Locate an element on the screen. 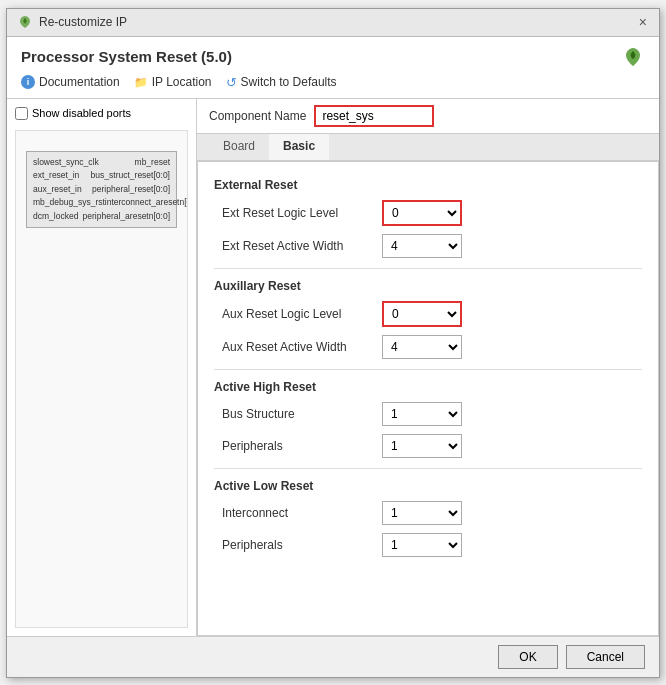  main-title-text: Processor System Reset (5.0) is located at coordinates (126, 56).